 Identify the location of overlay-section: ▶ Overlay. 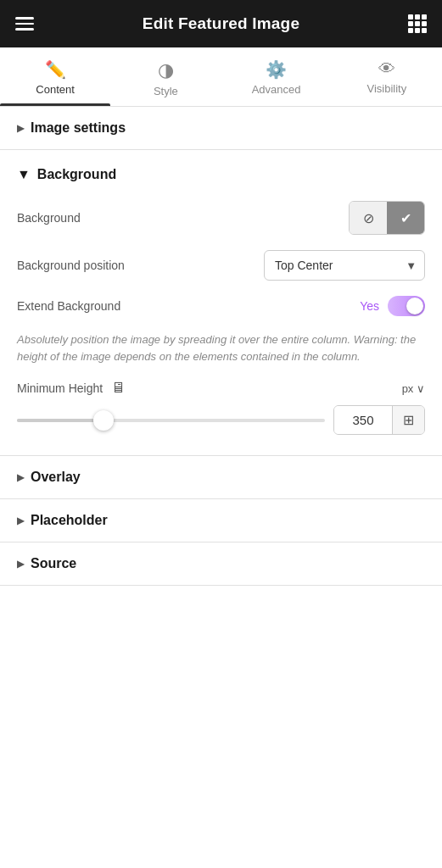
(221, 478).